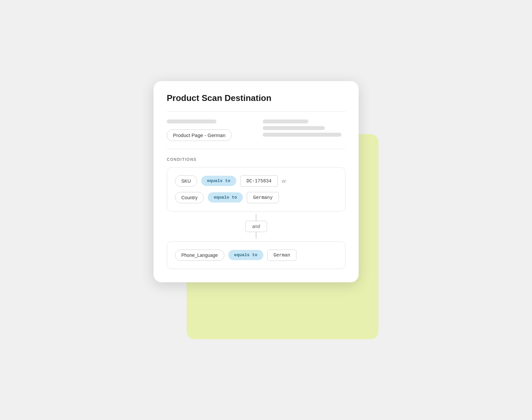 This screenshot has height=420, width=532. I want to click on value-germany: Germany, so click(263, 198).